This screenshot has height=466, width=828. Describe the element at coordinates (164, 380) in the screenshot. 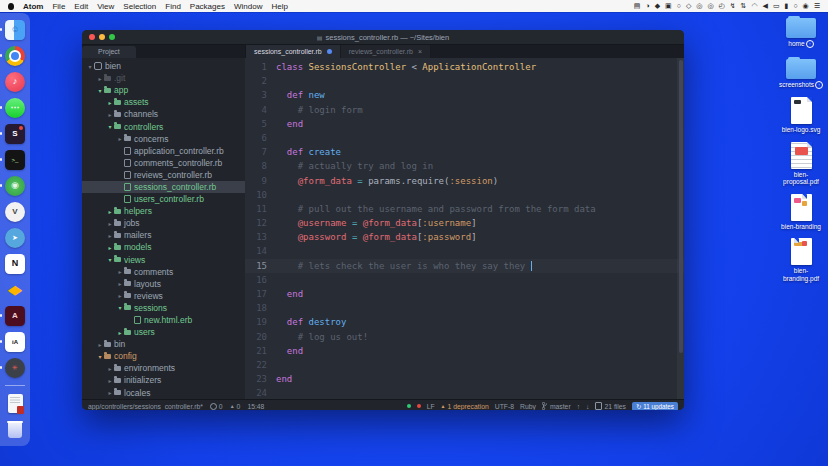

I see `tree-item-initializers: ▸initializers` at that location.